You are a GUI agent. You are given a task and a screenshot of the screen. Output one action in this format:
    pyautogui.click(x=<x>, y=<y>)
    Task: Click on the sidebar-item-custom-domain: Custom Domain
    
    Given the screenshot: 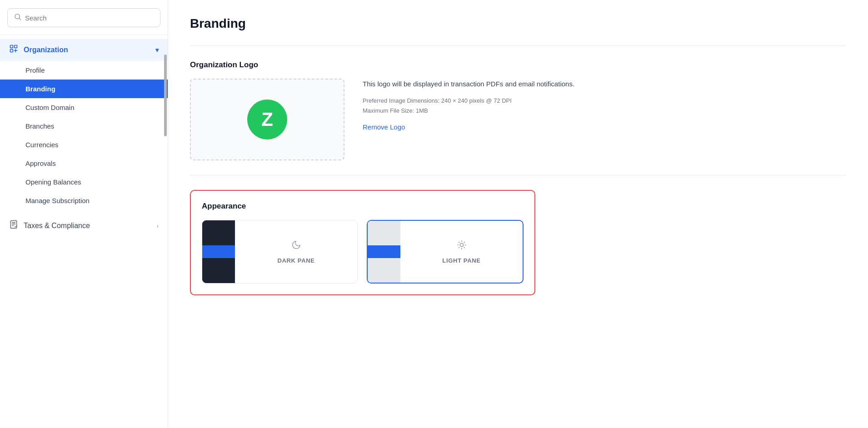 What is the action you would take?
    pyautogui.click(x=84, y=107)
    